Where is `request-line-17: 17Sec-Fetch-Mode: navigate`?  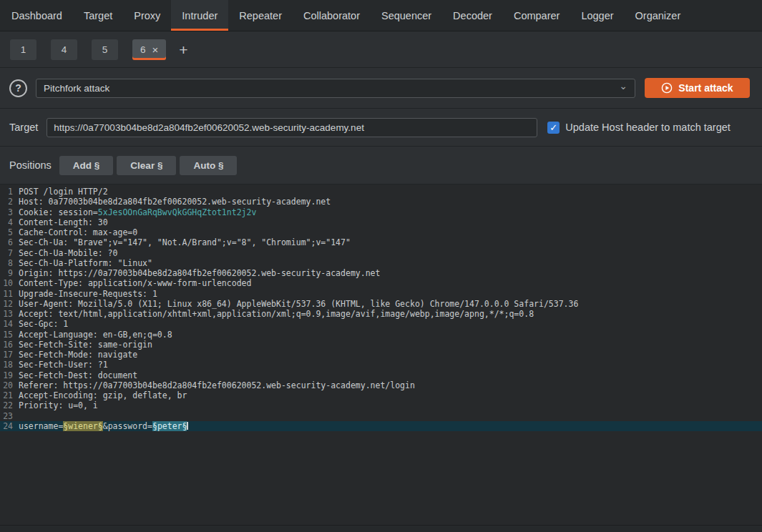 request-line-17: 17Sec-Fetch-Mode: navigate is located at coordinates (381, 355).